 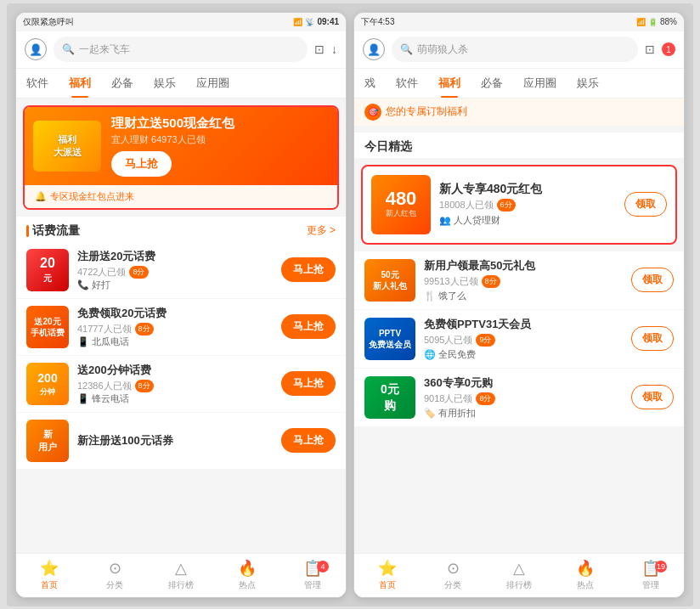 I want to click on right-nav-home: ⭐ 首页, so click(x=387, y=575).